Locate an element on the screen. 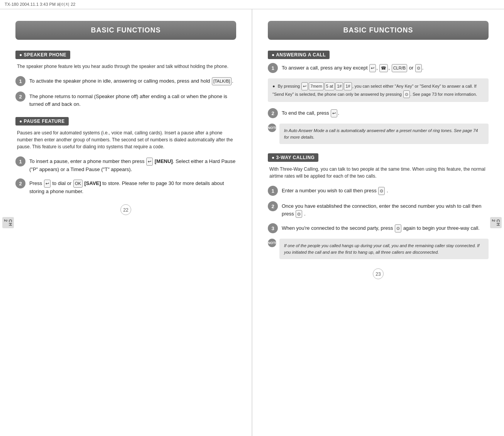 Image resolution: width=504 pixels, height=436 pixels. three-way-step-num-1: 1 is located at coordinates (273, 191).